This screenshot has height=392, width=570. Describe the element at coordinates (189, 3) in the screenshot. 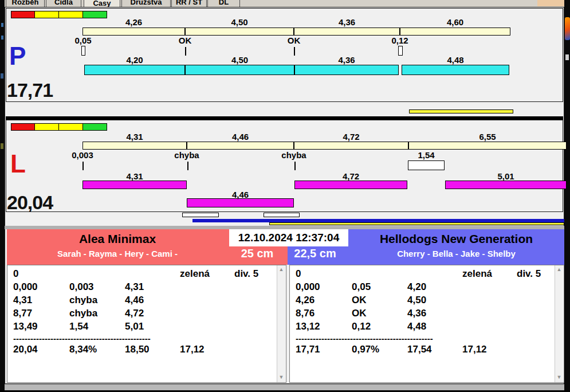

I see `tab-rr-st: RR / ST` at that location.